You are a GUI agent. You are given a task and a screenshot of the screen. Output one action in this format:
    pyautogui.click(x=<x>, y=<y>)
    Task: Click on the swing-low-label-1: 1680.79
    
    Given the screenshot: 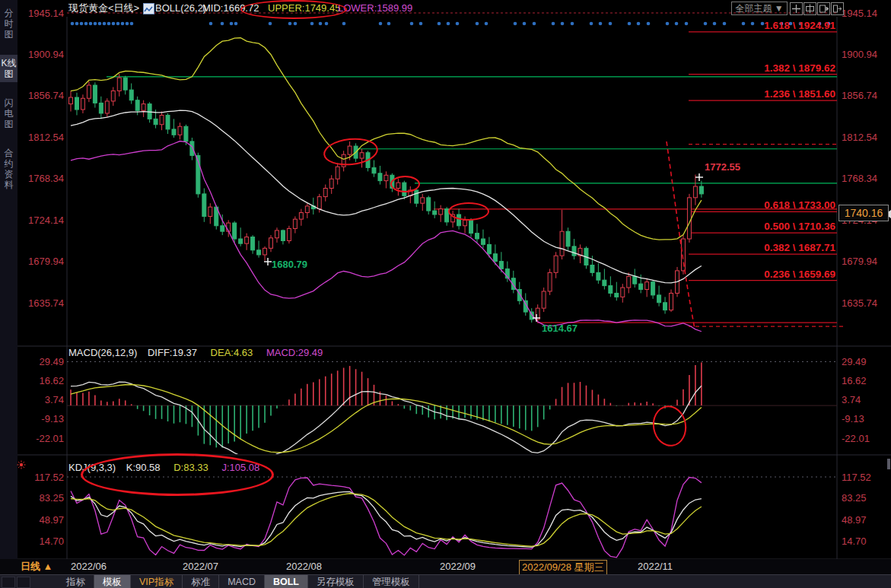 What is the action you would take?
    pyautogui.click(x=289, y=265)
    